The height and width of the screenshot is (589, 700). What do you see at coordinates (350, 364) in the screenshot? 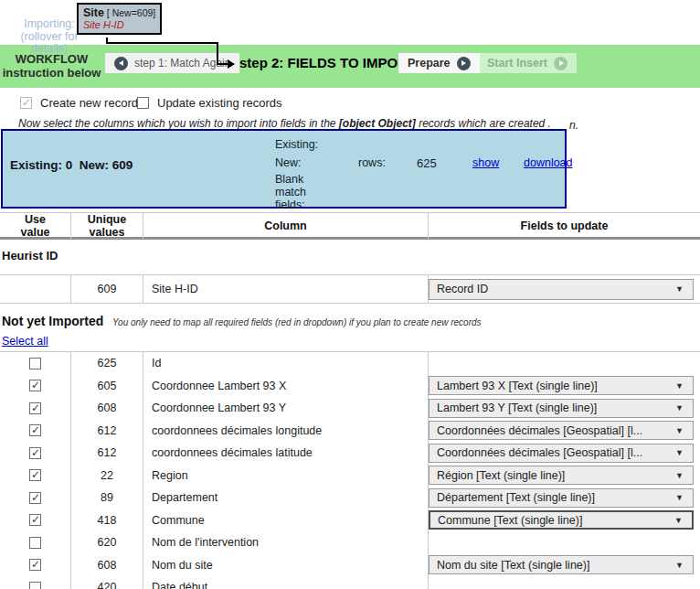
I see `table-row: 625 Id` at bounding box center [350, 364].